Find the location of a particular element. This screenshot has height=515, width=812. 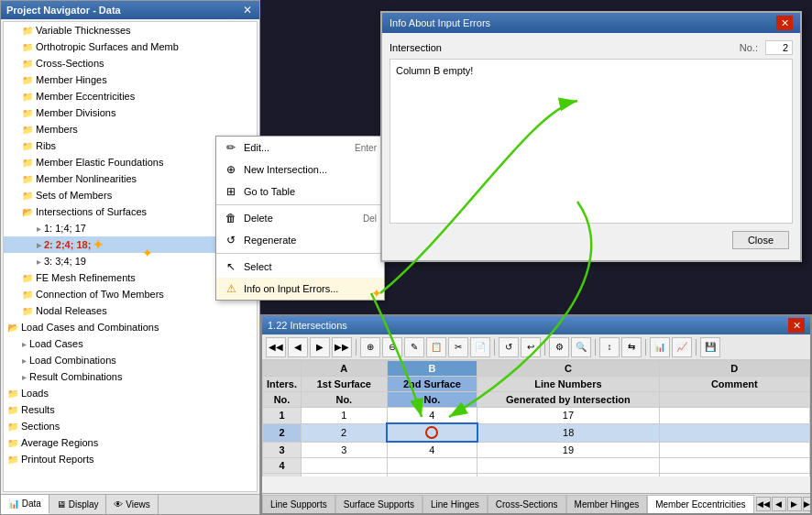

table-row: 2218 is located at coordinates (537, 433).